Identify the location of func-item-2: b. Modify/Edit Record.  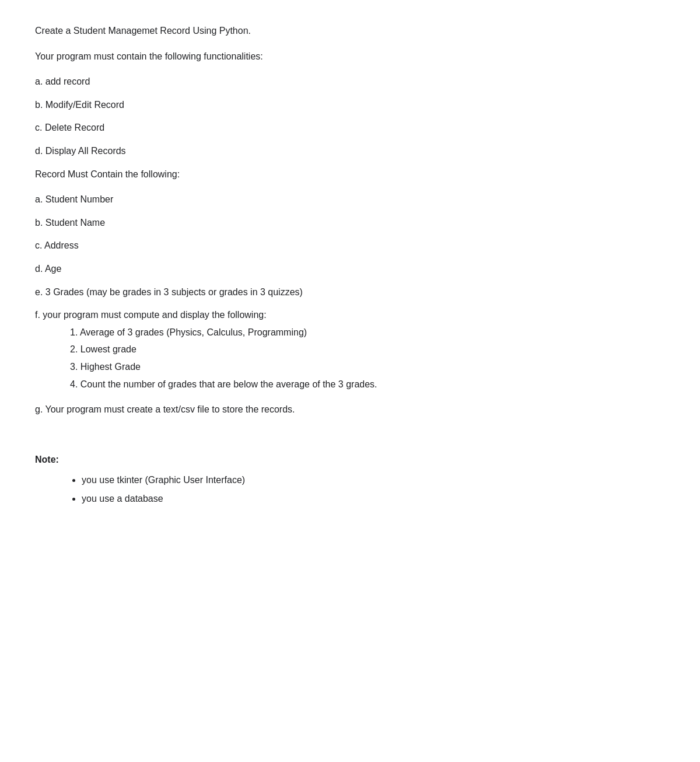
(350, 105).